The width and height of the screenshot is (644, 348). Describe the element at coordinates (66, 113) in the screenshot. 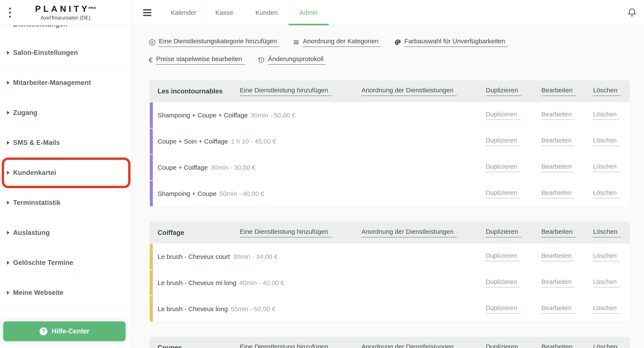

I see `sidebar-item-zugang: Zugang` at that location.